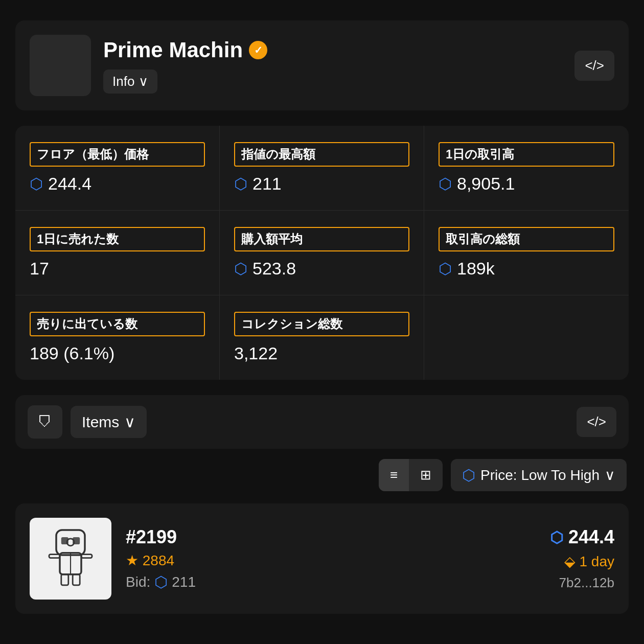 This screenshot has width=644, height=644. What do you see at coordinates (331, 560) in the screenshot?
I see `nft-rank: ★ 2884` at bounding box center [331, 560].